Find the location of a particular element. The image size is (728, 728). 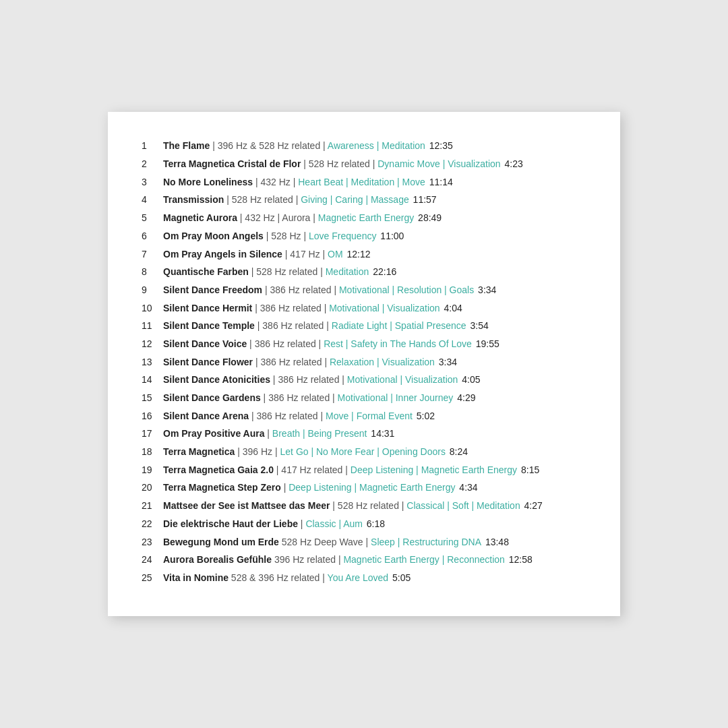

track-tags: Motivational | Resolution | Goals is located at coordinates (406, 290).